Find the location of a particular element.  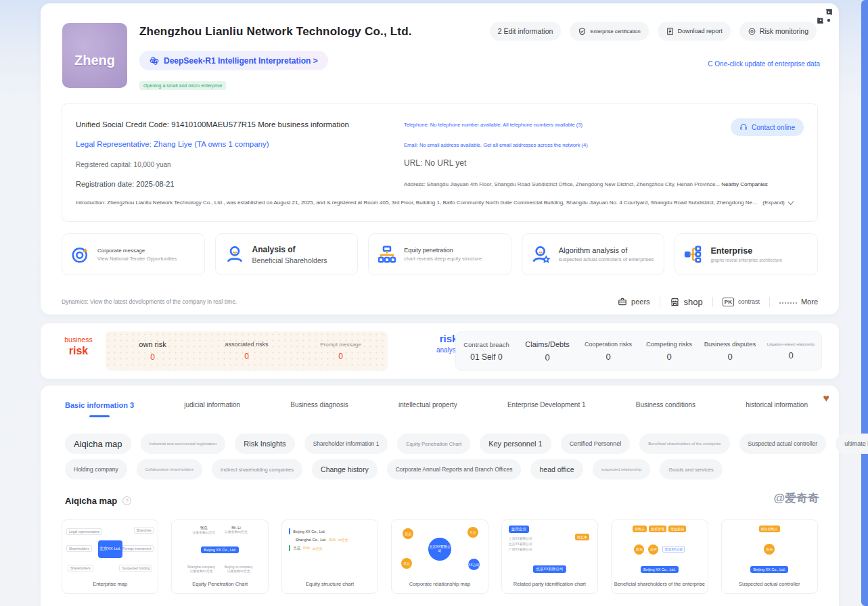

chip-goods-and-services: Goods and services is located at coordinates (691, 469).